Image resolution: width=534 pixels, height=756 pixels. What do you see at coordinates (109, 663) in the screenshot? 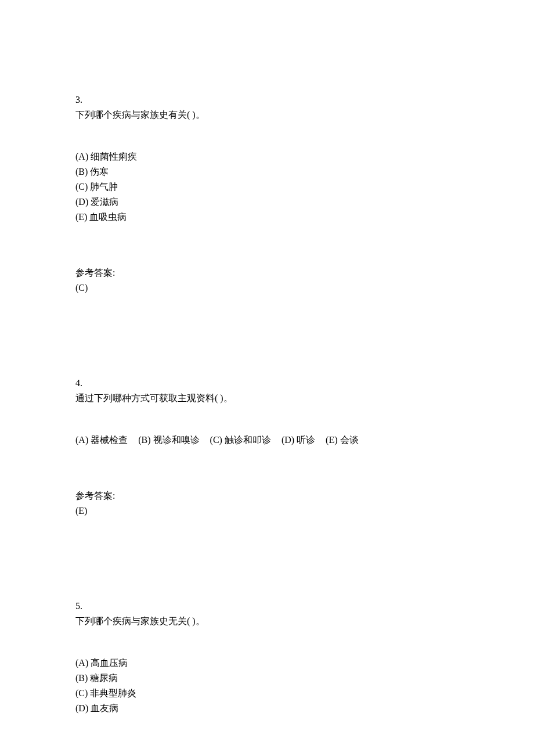
I see `option-text: 高血压病` at bounding box center [109, 663].